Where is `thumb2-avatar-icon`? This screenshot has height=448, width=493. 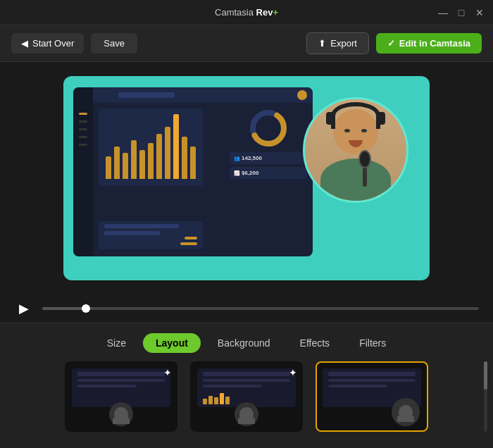
thumb2-avatar-icon is located at coordinates (246, 414).